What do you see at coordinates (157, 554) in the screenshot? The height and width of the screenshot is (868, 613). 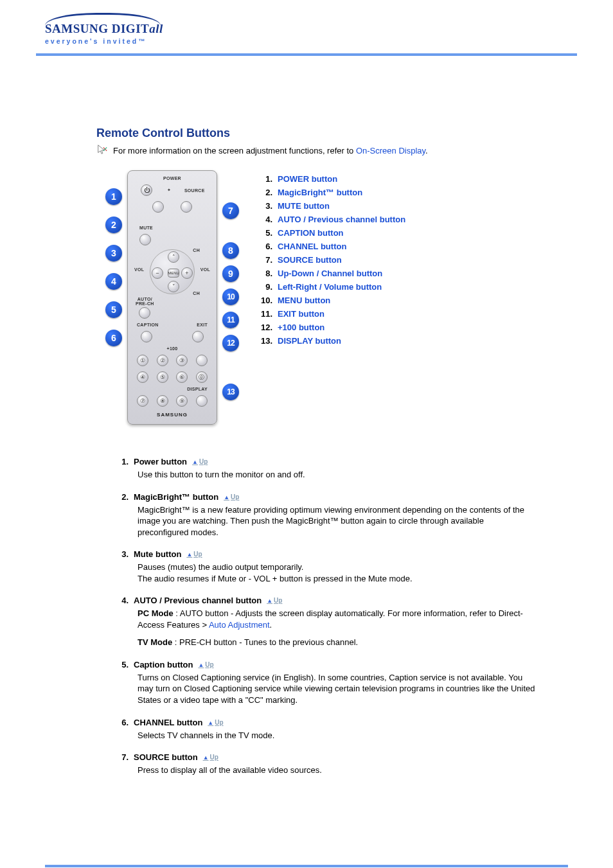 I see `desc-heading: Mute button` at bounding box center [157, 554].